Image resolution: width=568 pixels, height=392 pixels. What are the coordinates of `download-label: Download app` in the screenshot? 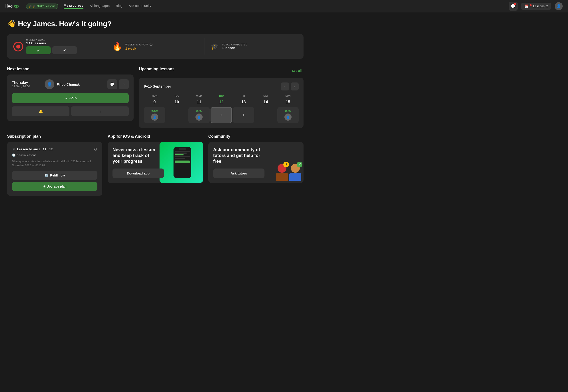 It's located at (138, 173).